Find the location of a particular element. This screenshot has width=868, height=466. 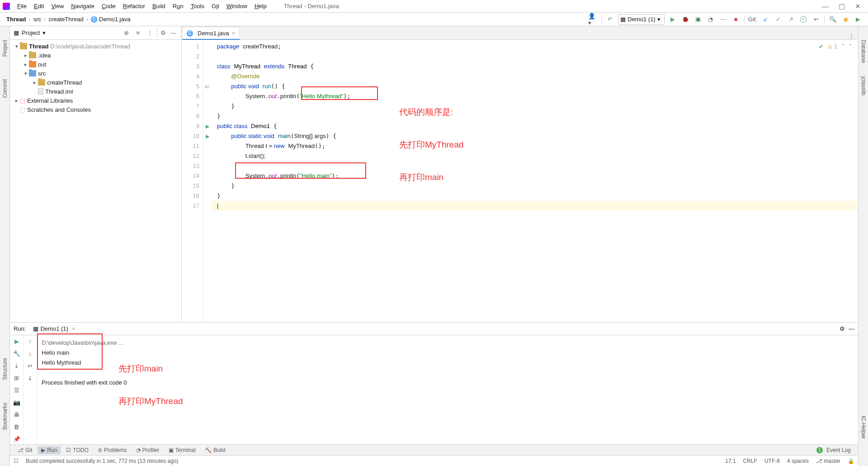

tree-root: ▾ Thread D:\code\java\Javacode\Thread is located at coordinates (96, 46).